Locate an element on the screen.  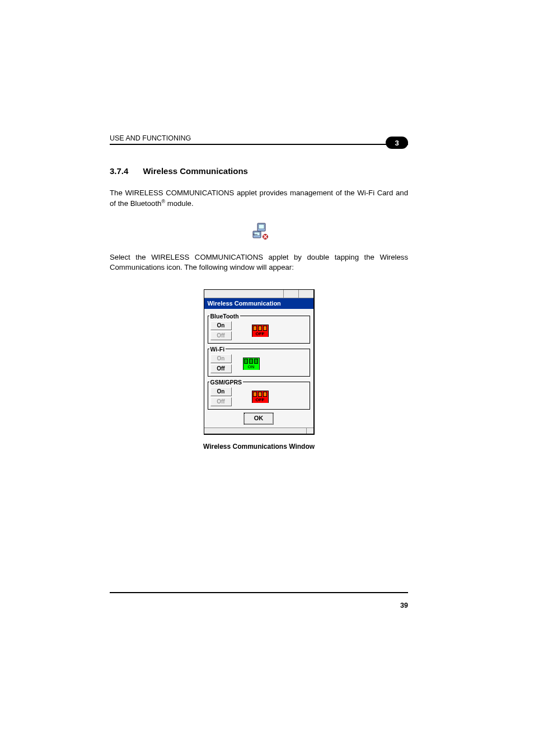
legend-gsm: GSM/GPRS is located at coordinates (226, 382).